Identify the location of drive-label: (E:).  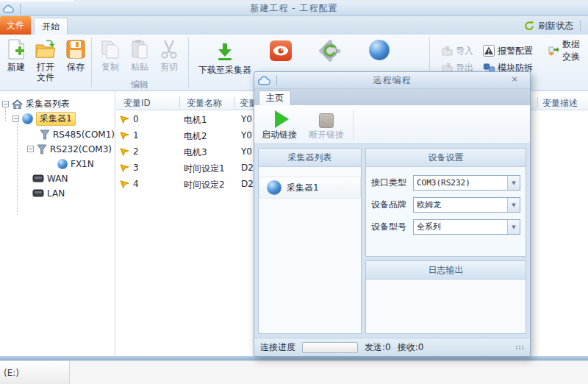
(12, 373).